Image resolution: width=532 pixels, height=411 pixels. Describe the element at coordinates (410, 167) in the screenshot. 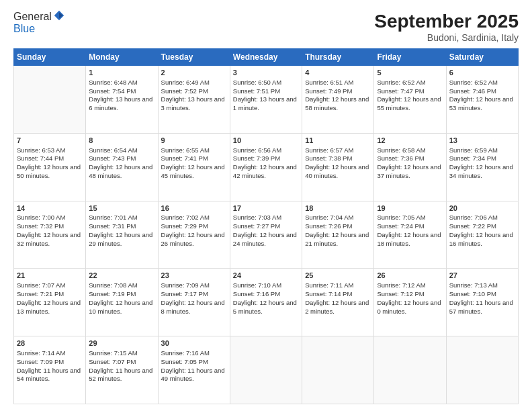

I see `calendar-cell: 12Sunrise: 6:58 AMSunset: 7:36 PMDayligh…` at that location.